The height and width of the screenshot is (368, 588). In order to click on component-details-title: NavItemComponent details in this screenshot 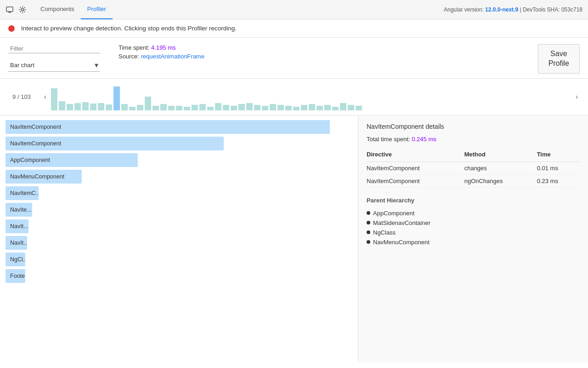, I will do `click(473, 126)`.